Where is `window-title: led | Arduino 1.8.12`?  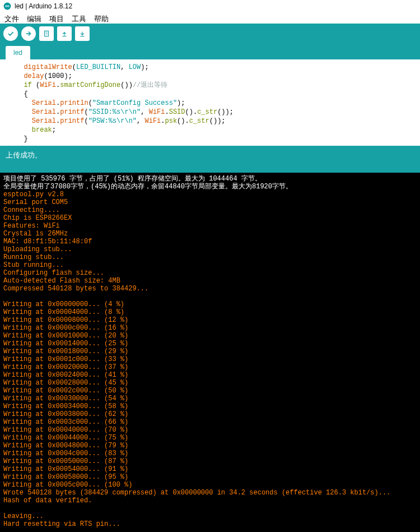
window-title: led | Arduino 1.8.12 is located at coordinates (44, 6).